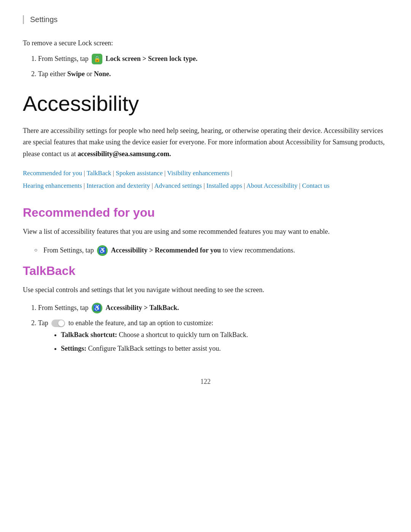  What do you see at coordinates (206, 212) in the screenshot?
I see `recommended-heading: Recommended for you` at bounding box center [206, 212].